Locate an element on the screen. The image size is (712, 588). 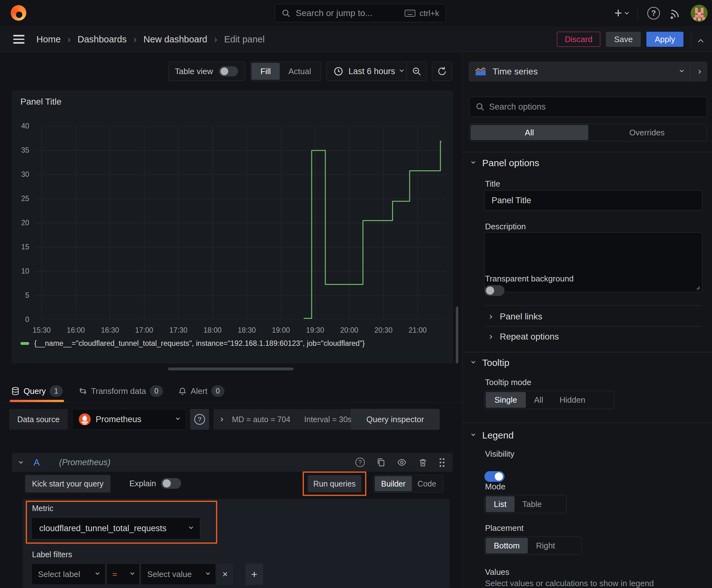
section-tooltip: Tooltip is located at coordinates (491, 363).